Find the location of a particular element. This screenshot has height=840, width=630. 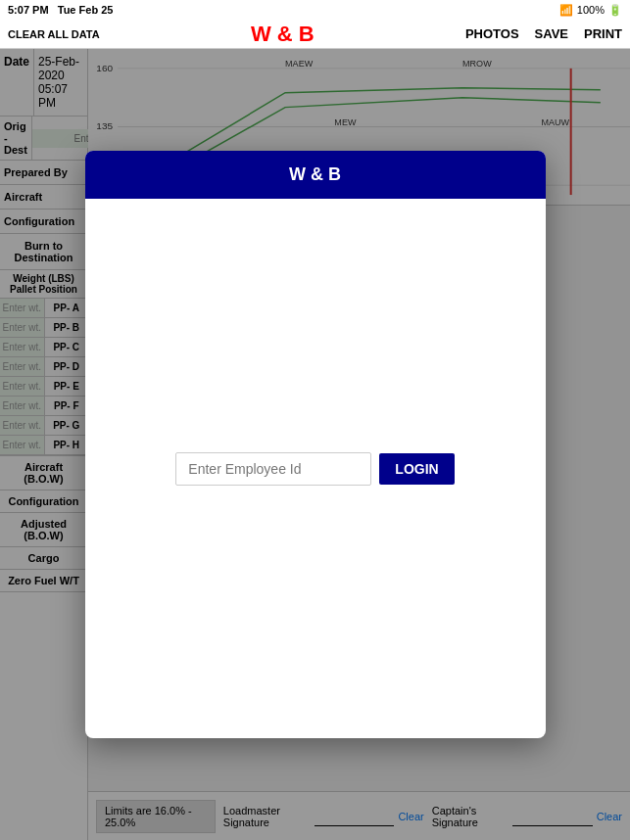

battery-level: 100% is located at coordinates (591, 10).